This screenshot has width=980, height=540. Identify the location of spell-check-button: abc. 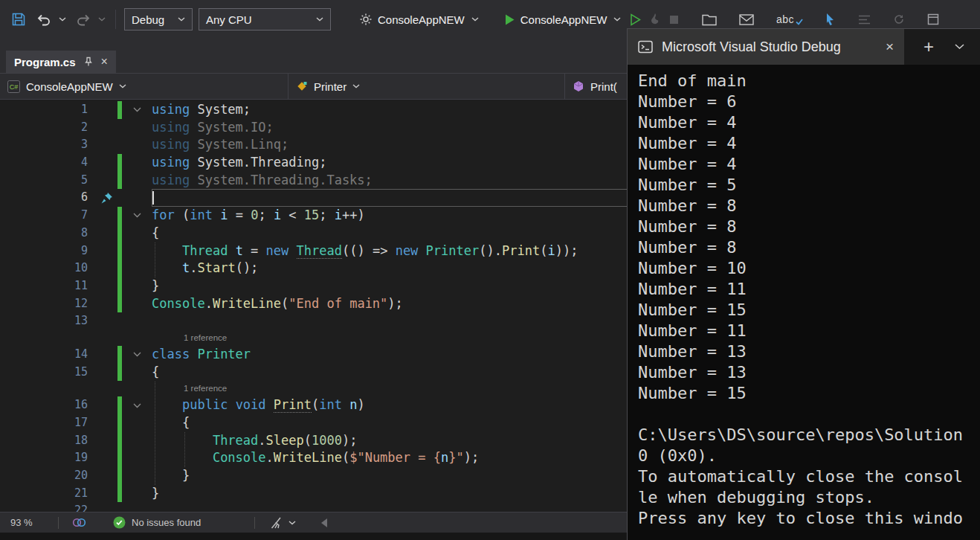
(790, 19).